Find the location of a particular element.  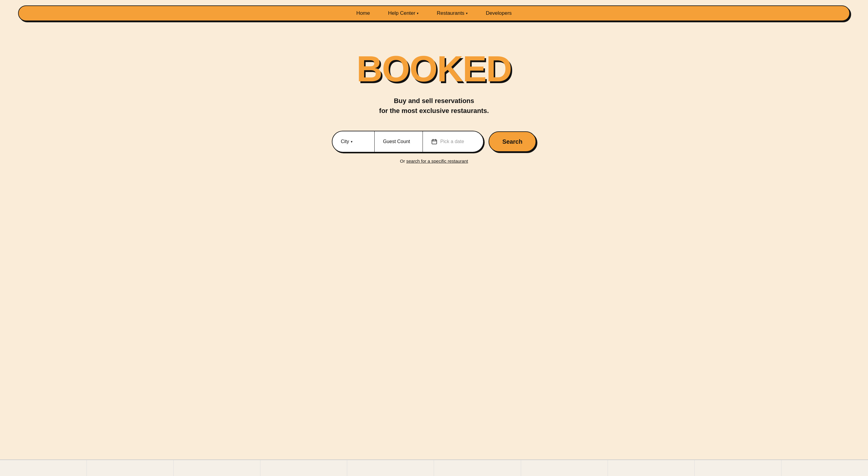

hero-subtitle: Buy and sell reservations for the most e… is located at coordinates (434, 106).